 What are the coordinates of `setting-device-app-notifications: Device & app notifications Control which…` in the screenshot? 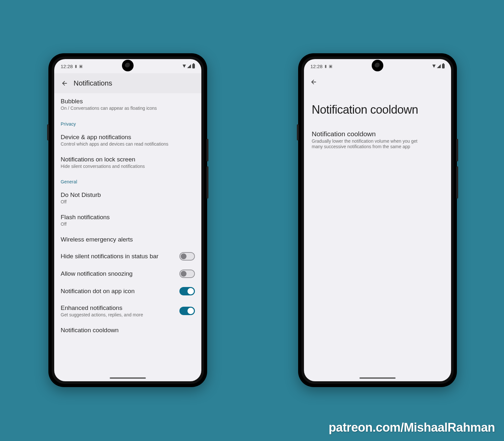 It's located at (128, 140).